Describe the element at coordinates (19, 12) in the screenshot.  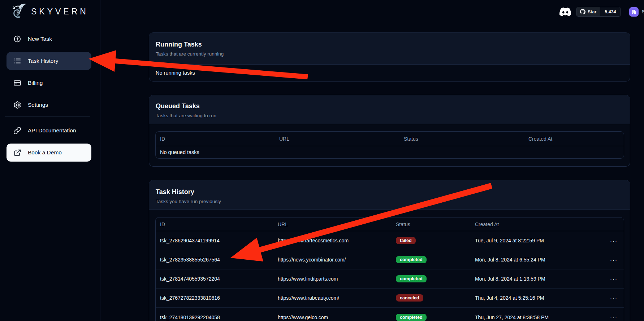
I see `dragon-logo-icon` at that location.